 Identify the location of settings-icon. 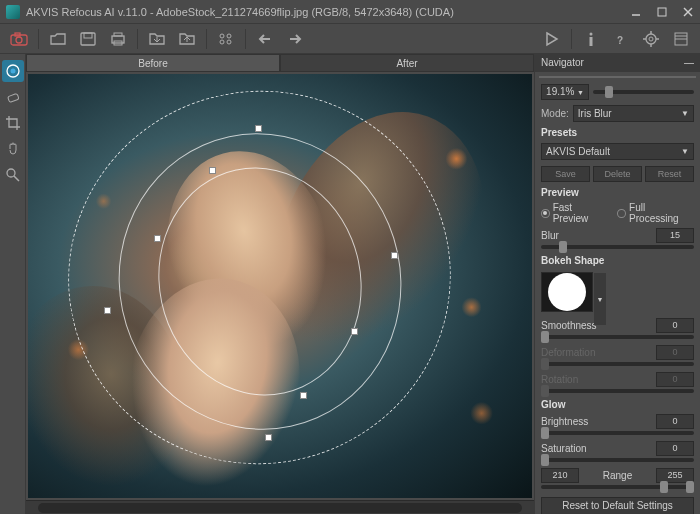
(651, 39).